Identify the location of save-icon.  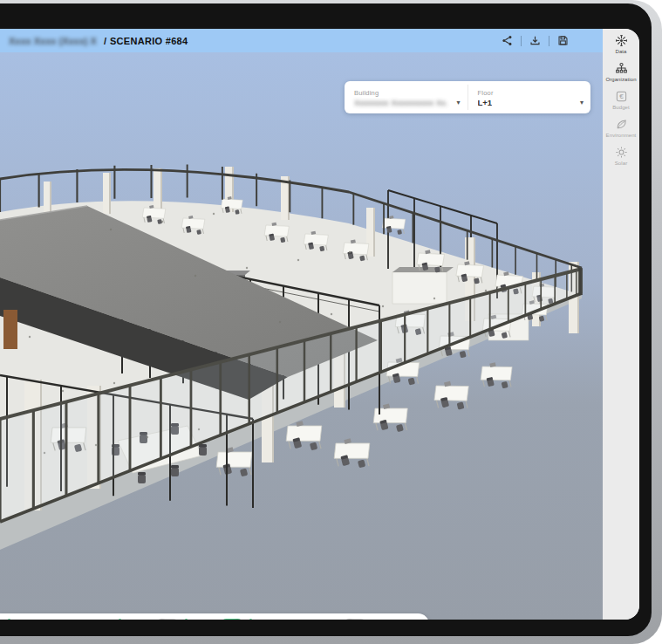
(563, 40).